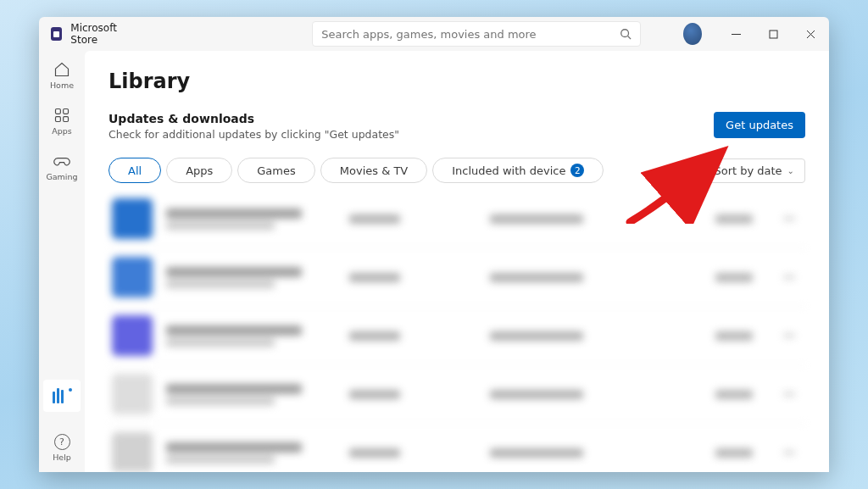  Describe the element at coordinates (457, 81) in the screenshot. I see `page-title: Library` at that location.